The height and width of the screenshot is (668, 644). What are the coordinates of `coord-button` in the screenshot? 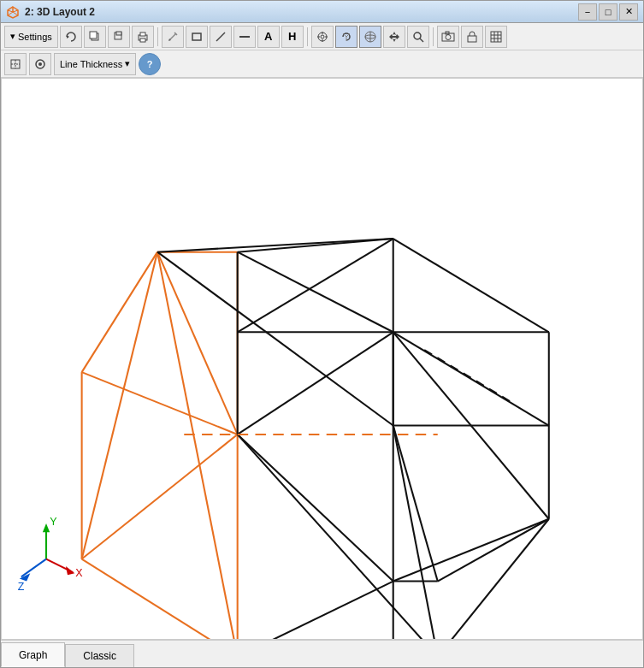 It's located at (15, 64).